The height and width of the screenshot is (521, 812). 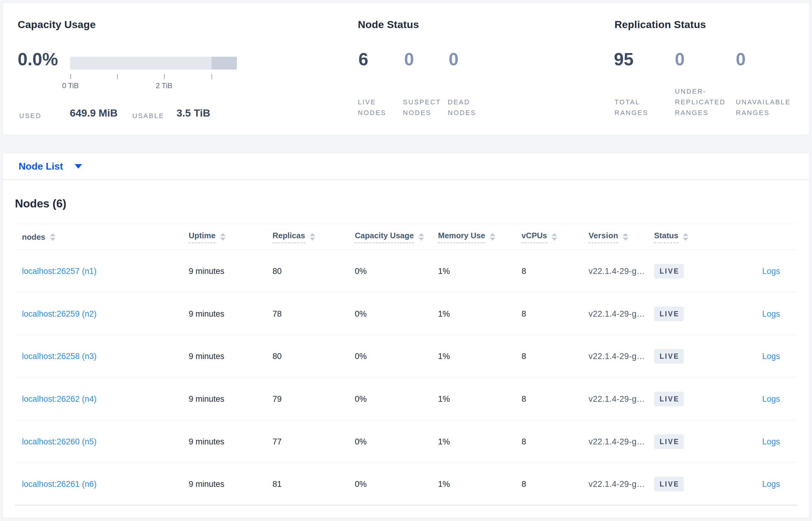 I want to click on node-list-dropdown: Node List, so click(x=50, y=166).